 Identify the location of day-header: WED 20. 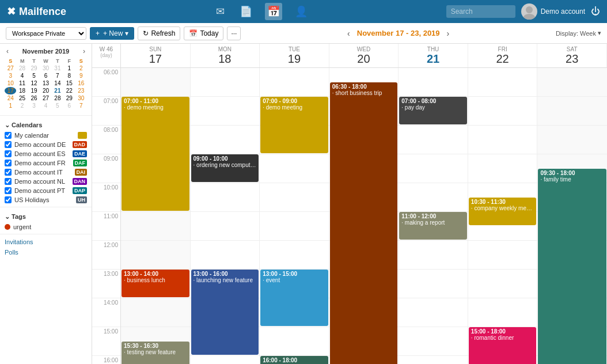
(364, 55).